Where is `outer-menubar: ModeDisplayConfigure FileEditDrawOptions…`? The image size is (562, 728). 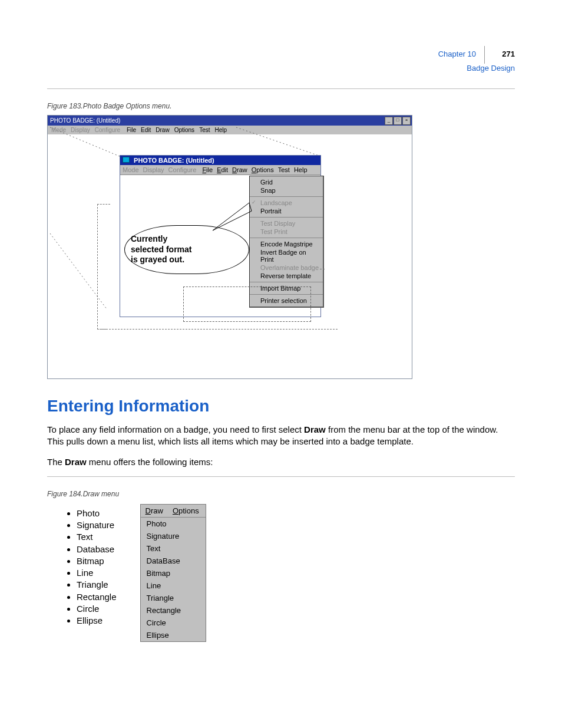 outer-menubar: ModeDisplayConfigure FileEditDrawOptions… is located at coordinates (230, 130).